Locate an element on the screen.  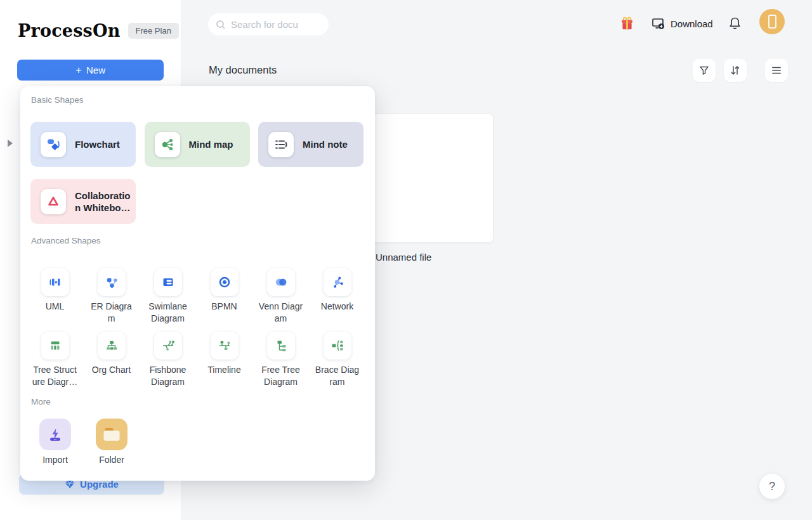
menu-item-swimlane-diagram: Swimlane Diagram is located at coordinates (167, 297).